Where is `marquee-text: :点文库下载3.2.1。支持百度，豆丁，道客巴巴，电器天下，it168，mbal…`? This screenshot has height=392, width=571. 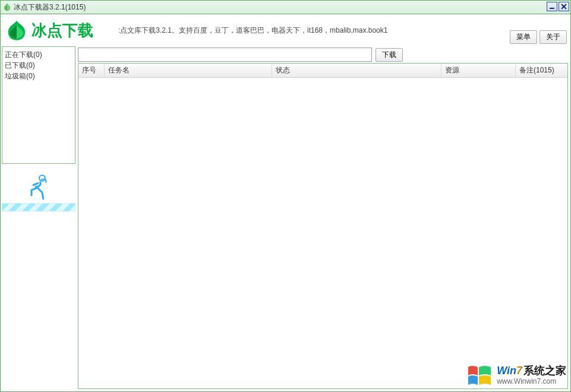 marquee-text: :点文库下载3.2.1。支持百度，豆丁，道客巴巴，电器天下，it168，mbal… is located at coordinates (342, 31).